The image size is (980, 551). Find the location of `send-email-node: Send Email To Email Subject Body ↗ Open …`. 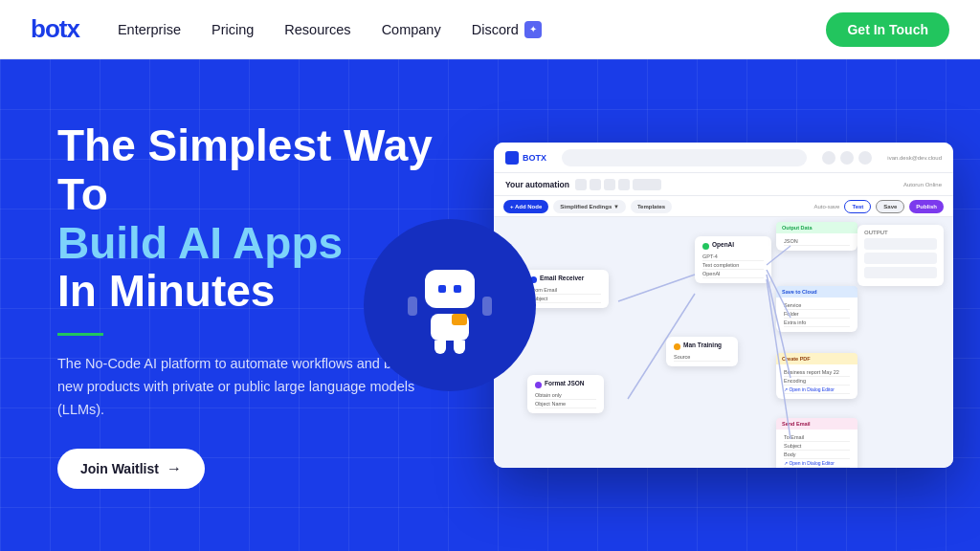

send-email-node: Send Email To Email Subject Body ↗ Open … is located at coordinates (817, 443).